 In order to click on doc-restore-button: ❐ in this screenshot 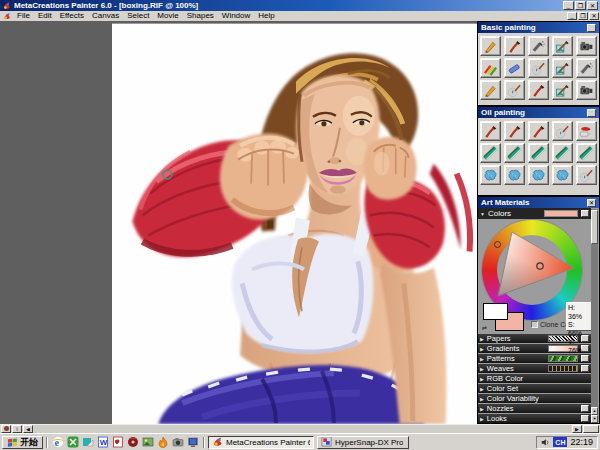, I will do `click(583, 16)`.